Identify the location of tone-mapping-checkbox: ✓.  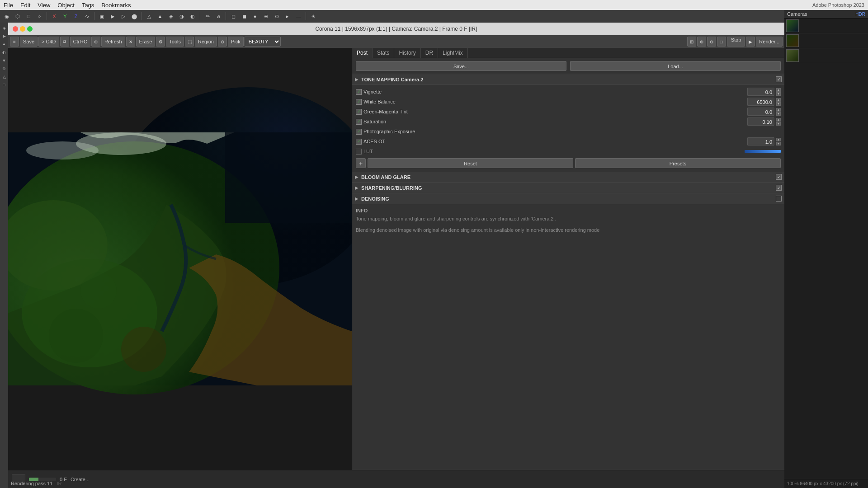
(778, 80).